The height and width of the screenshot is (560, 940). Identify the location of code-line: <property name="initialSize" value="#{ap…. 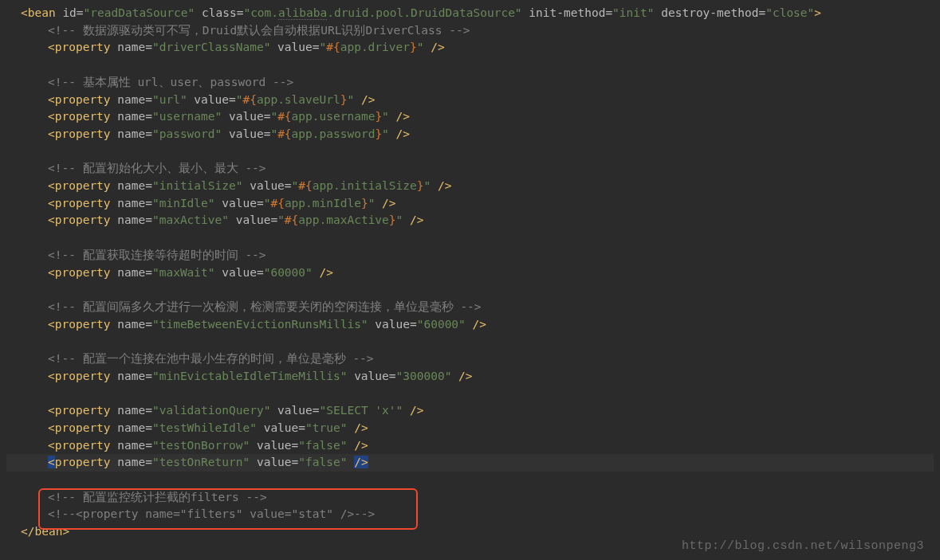
(470, 186).